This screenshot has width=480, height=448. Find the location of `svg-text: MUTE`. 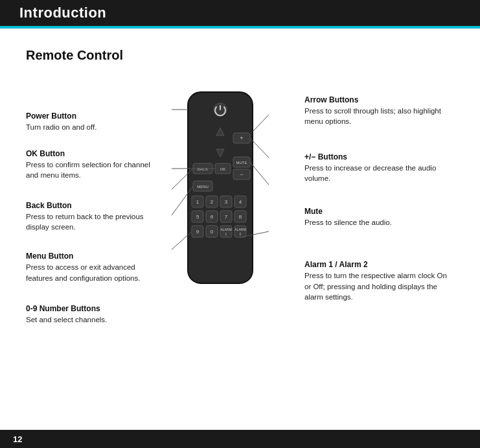

svg-text: MUTE is located at coordinates (242, 163).